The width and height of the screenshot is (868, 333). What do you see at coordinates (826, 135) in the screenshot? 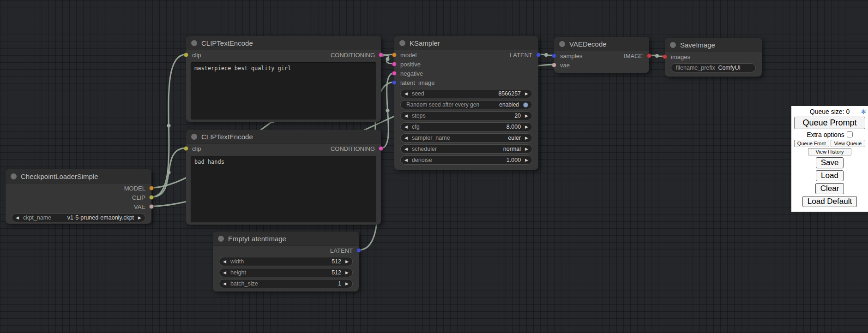
I see `extra-options-label: Extra options` at bounding box center [826, 135].